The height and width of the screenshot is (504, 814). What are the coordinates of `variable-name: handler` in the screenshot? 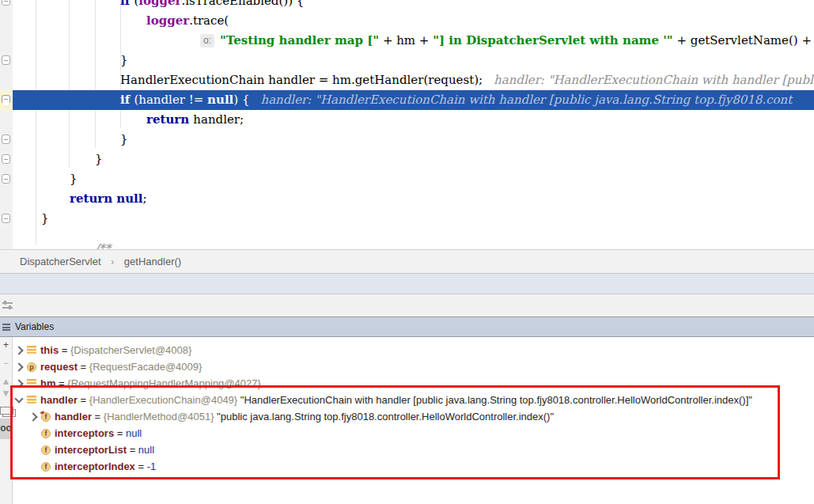 It's located at (73, 416).